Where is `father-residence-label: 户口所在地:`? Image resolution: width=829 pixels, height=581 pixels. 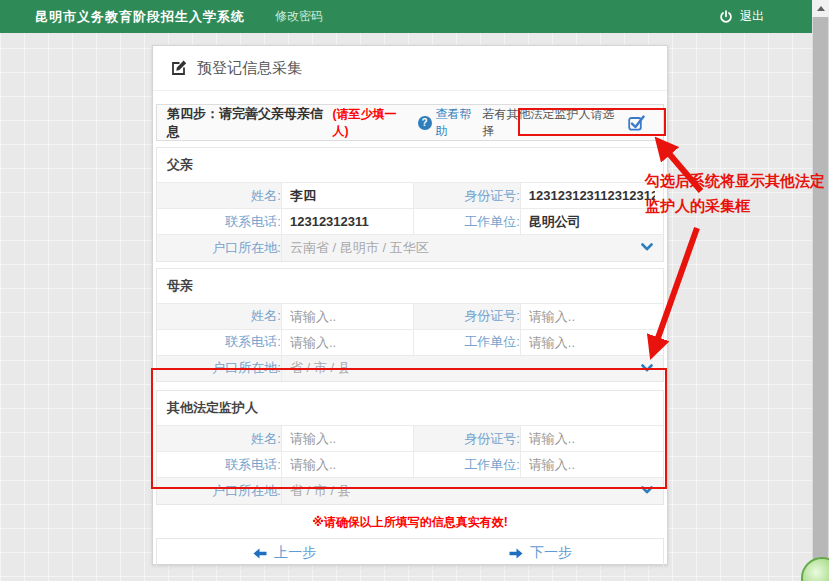
father-residence-label: 户口所在地: is located at coordinates (219, 248).